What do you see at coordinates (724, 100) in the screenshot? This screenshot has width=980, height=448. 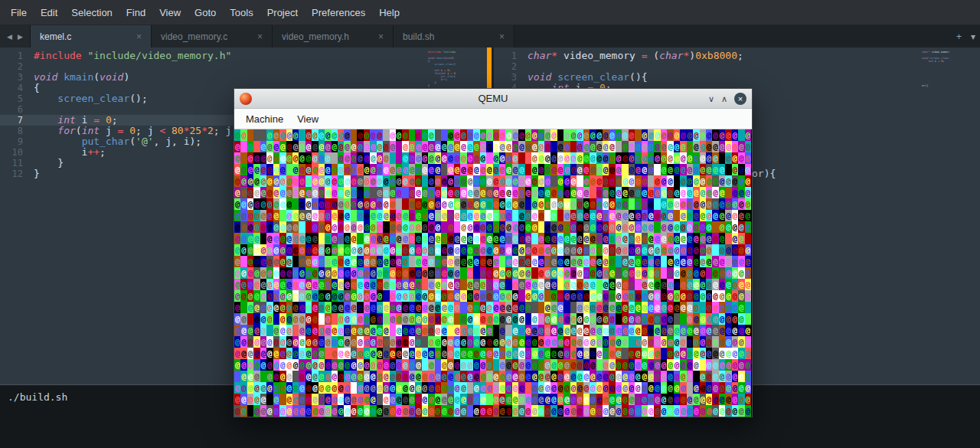 I see `maximize-icon: ∧` at bounding box center [724, 100].